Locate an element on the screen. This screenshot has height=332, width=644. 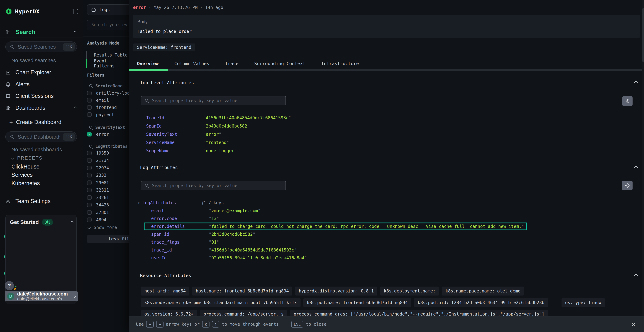
mode-results-table: Results Table is located at coordinates (107, 55).